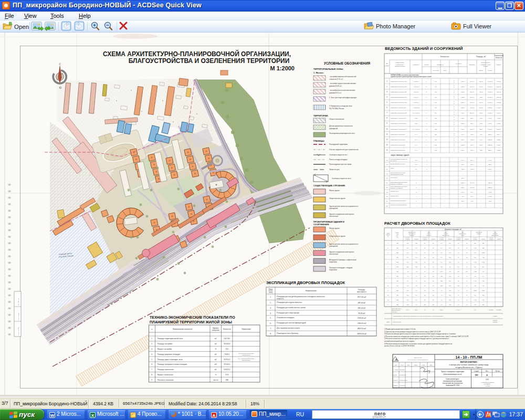  I want to click on svg-text: Наименование показателя, so click(183, 329).